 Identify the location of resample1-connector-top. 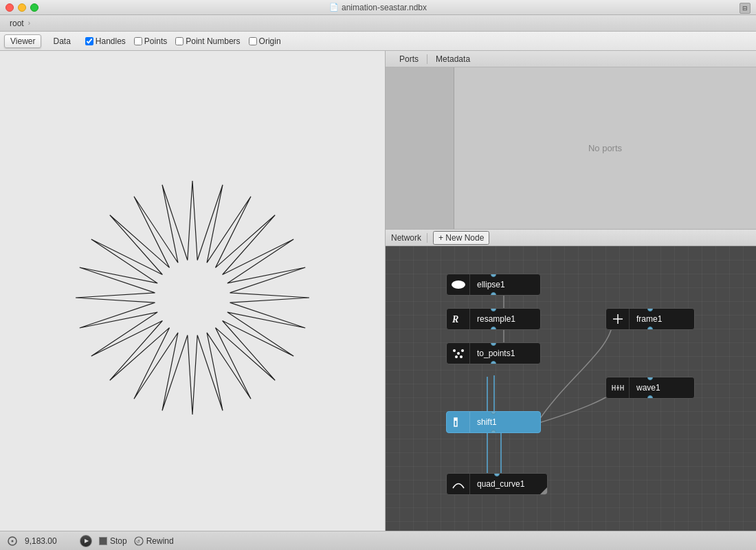
(493, 309).